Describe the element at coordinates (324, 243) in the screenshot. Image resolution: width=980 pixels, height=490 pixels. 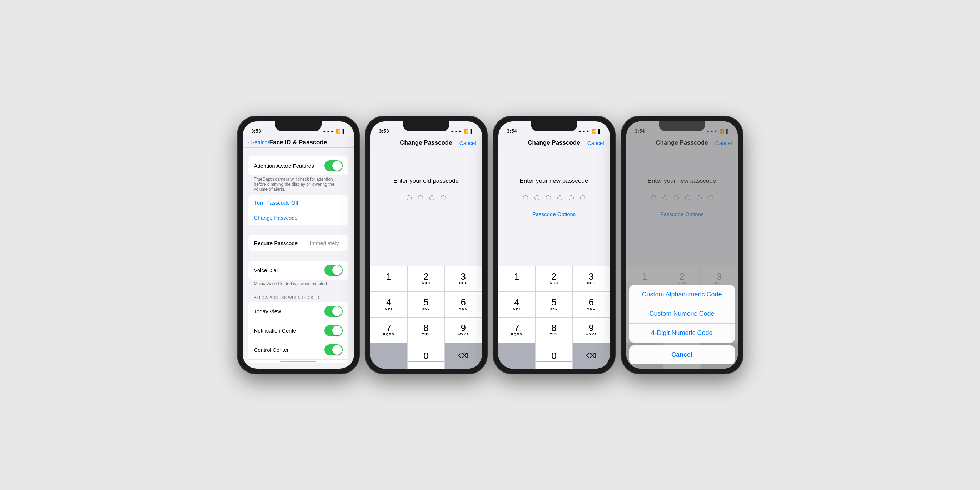
I see `require-value: Immediately` at that location.